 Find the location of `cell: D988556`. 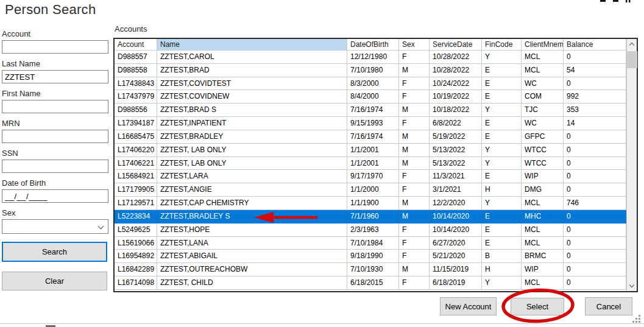

cell: D988556 is located at coordinates (136, 110).